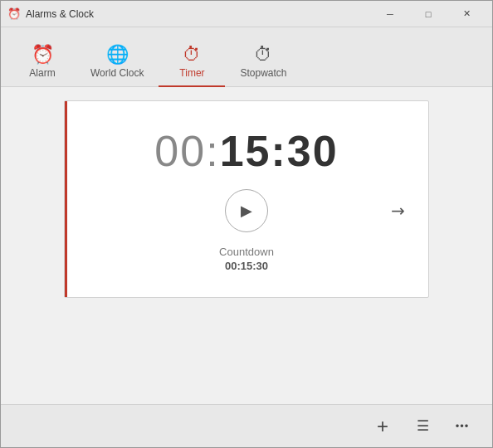 The width and height of the screenshot is (493, 448). What do you see at coordinates (117, 73) in the screenshot?
I see `tab-worldclock-label: World Clock` at bounding box center [117, 73].